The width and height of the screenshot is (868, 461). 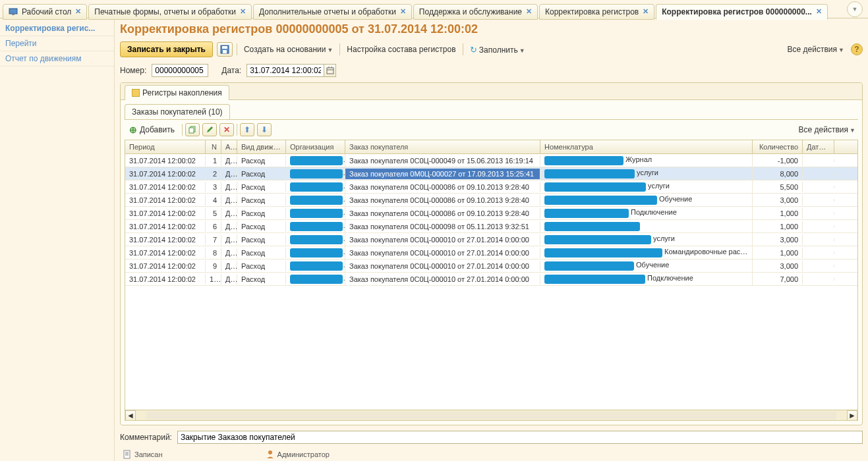 I want to click on table-row: 31.07.2014 12:00:025Д..РасходЗаказ покуп…, so click(x=492, y=213).